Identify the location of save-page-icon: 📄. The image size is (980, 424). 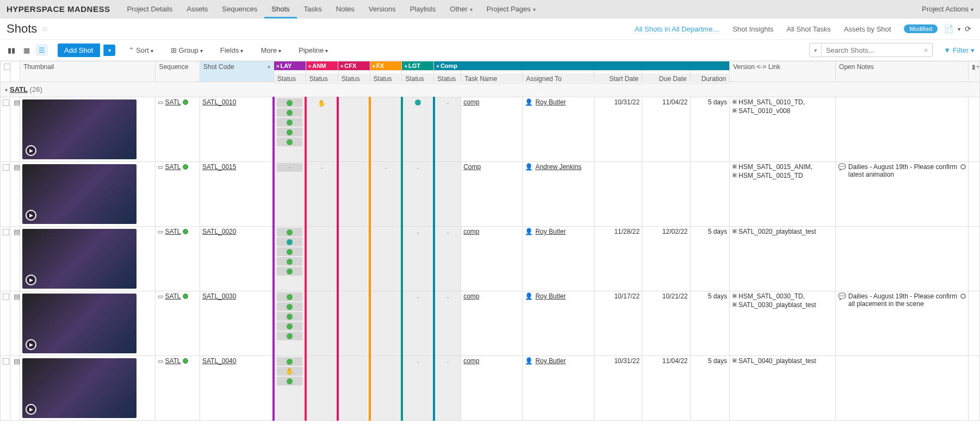
(948, 29).